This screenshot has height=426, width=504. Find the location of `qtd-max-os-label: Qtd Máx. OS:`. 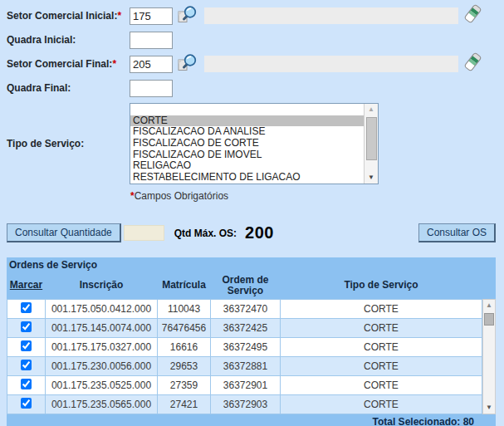

qtd-max-os-label: Qtd Máx. OS: is located at coordinates (206, 233).